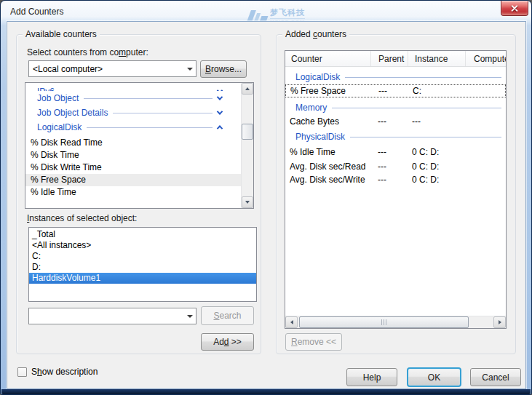 The height and width of the screenshot is (395, 532). I want to click on chevron-up-icon, so click(220, 128).